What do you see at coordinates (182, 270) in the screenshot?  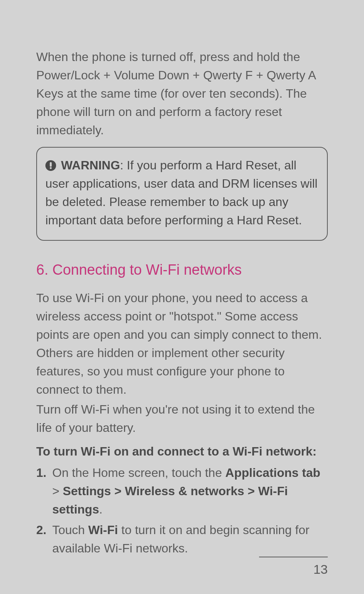 I see `section-heading: 6. Connecting to Wi-Fi networks` at bounding box center [182, 270].